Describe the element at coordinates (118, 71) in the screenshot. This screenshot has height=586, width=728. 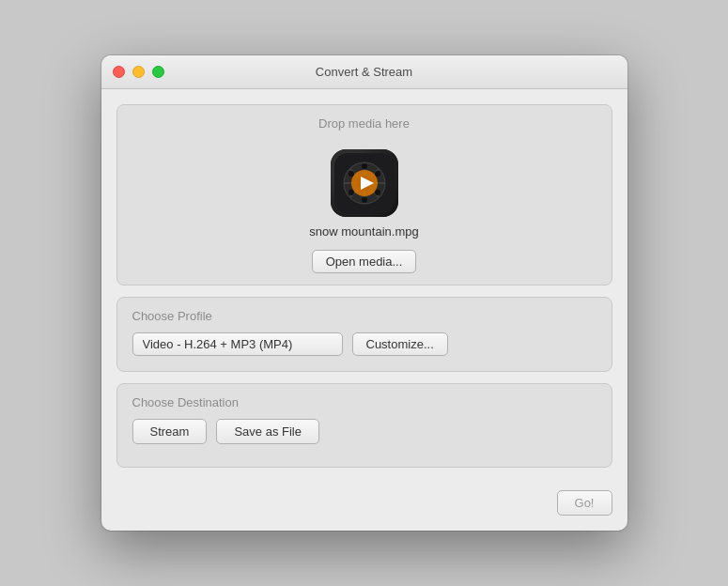
I see `close-button` at that location.